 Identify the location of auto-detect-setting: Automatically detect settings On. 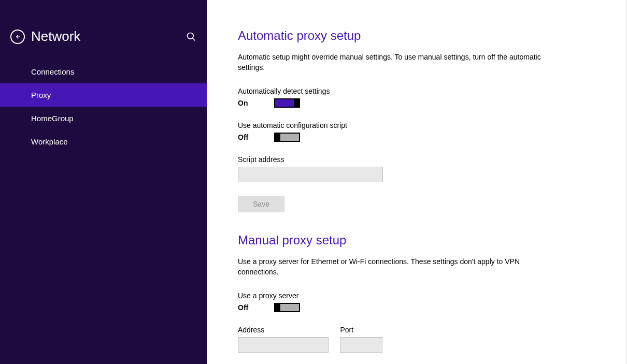
(417, 97).